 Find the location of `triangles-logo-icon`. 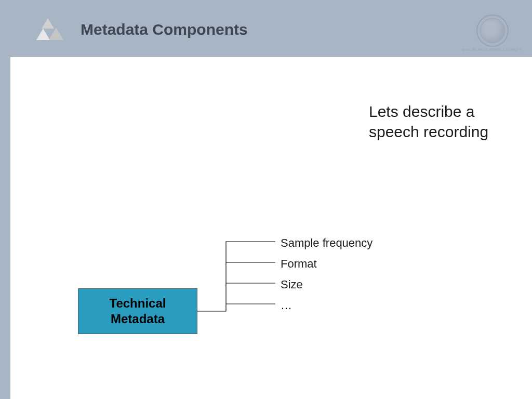

triangles-logo-icon is located at coordinates (51, 31).